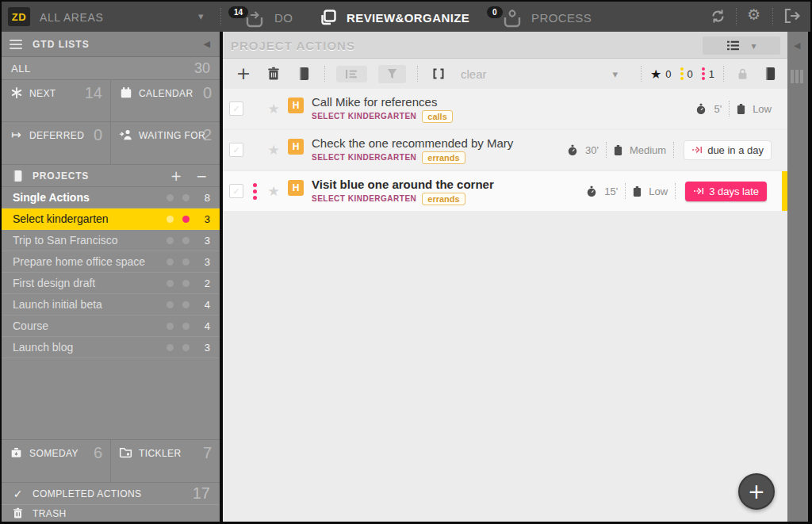 Image resolution: width=812 pixels, height=524 pixels. I want to click on calendar-count: 0, so click(208, 94).